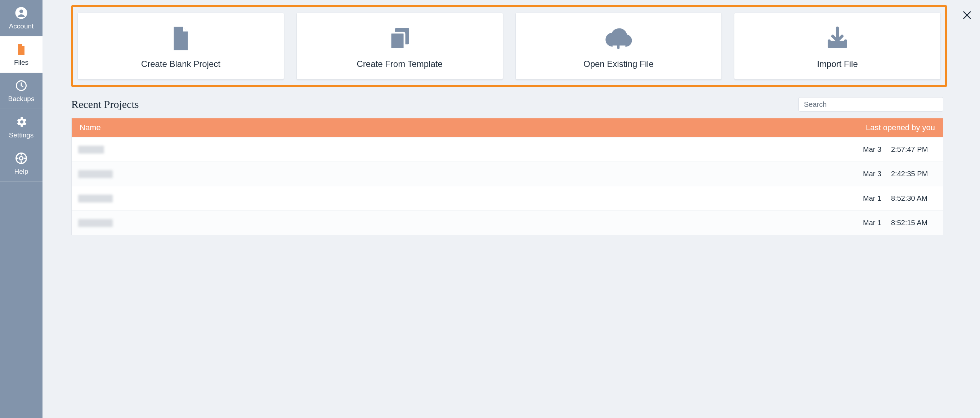 This screenshot has height=418, width=980. I want to click on table-row: Mar 3 2:42:35 PM, so click(507, 174).